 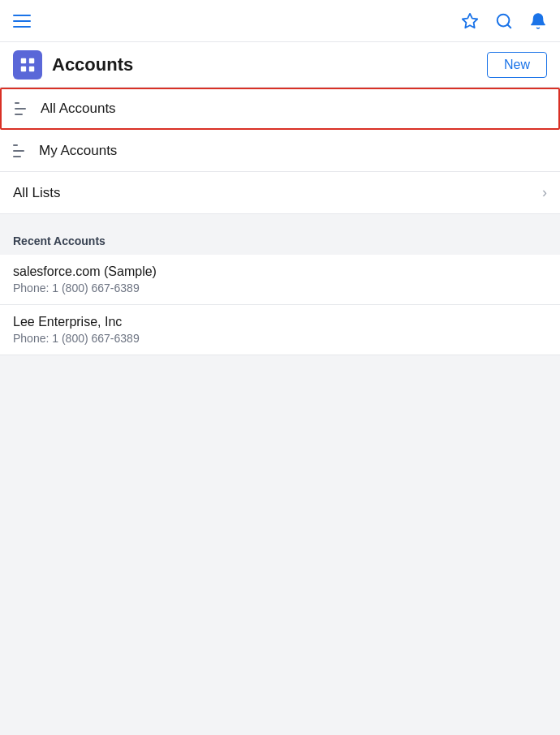 What do you see at coordinates (280, 272) in the screenshot?
I see `recent-account-name-1: salesforce.com (Sample)` at bounding box center [280, 272].